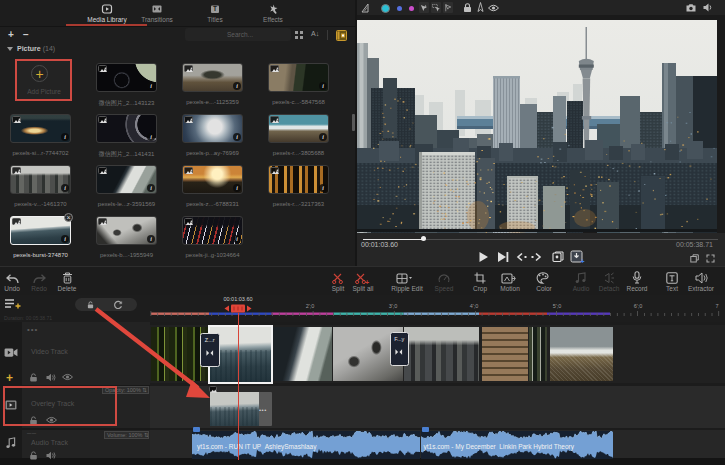 This screenshot has height=465, width=725. Describe the element at coordinates (310, 306) in the screenshot. I see `svg-text: 2';0` at that location.